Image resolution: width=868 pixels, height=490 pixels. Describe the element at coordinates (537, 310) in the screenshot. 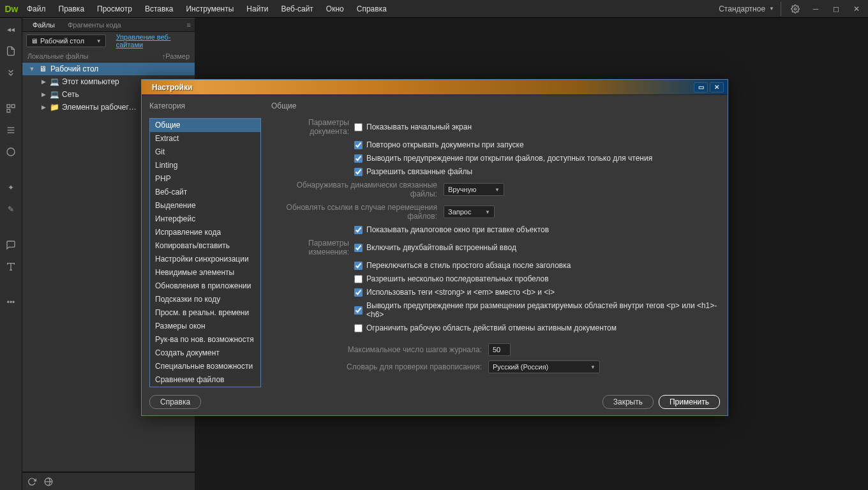

I see `cb-warn-region: Выводить предупреждение при размещении р…` at that location.